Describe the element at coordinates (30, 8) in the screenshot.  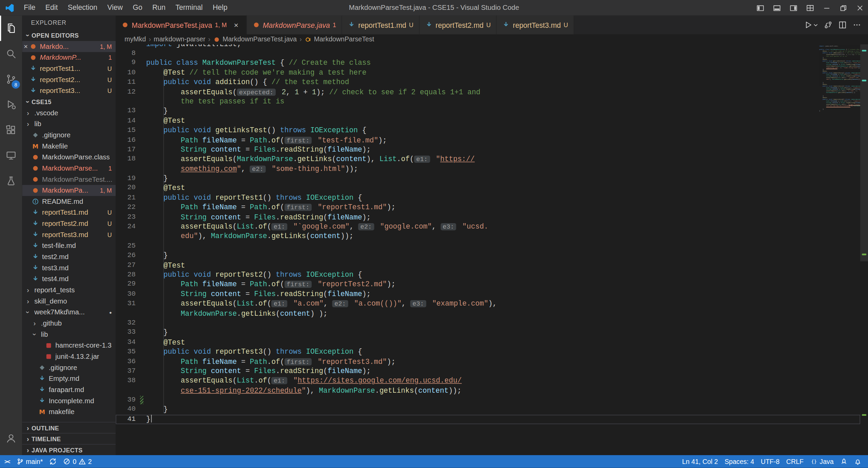
I see `menu-file: File` at that location.